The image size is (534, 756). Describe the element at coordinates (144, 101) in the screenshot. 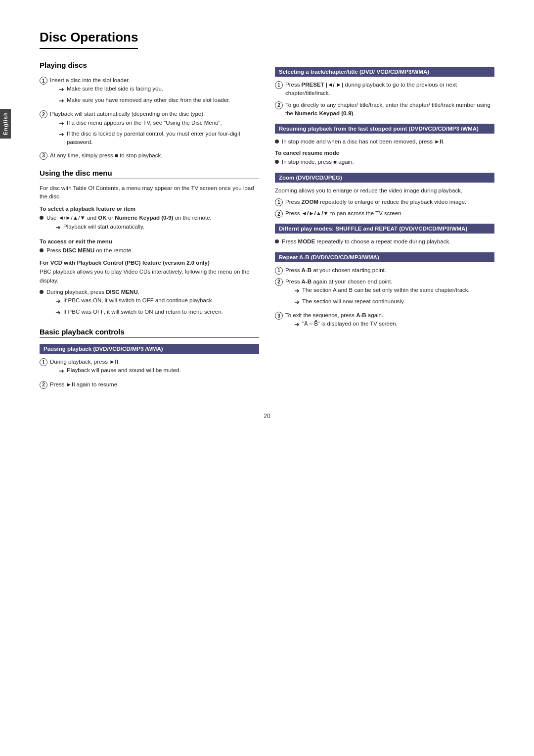

I see `arrow-item: ➜ Make sure you have removed any other d…` at that location.